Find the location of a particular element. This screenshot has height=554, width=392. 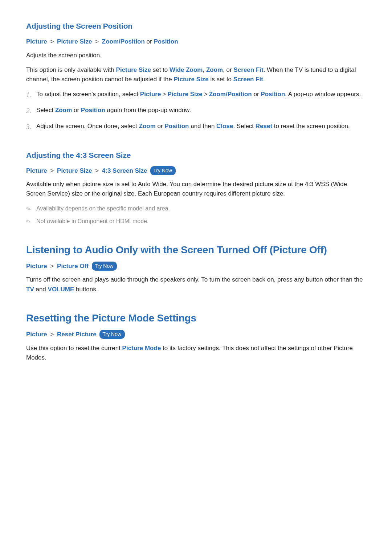

heading-adjusting-43-screen-size: Adjusting the 4:3 Screen Size is located at coordinates (196, 155).